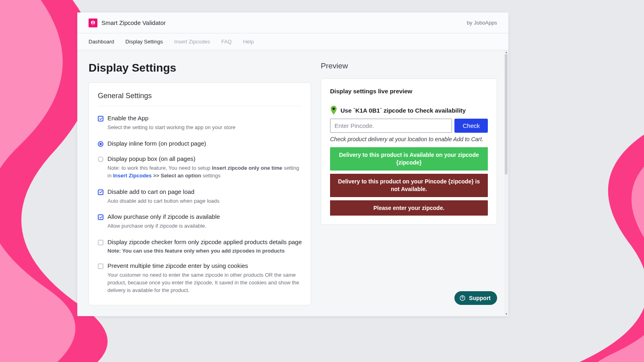 The width and height of the screenshot is (644, 362). Describe the element at coordinates (204, 226) in the screenshot. I see `setting-help: Allow purchase only if zipcode is availa…` at that location.